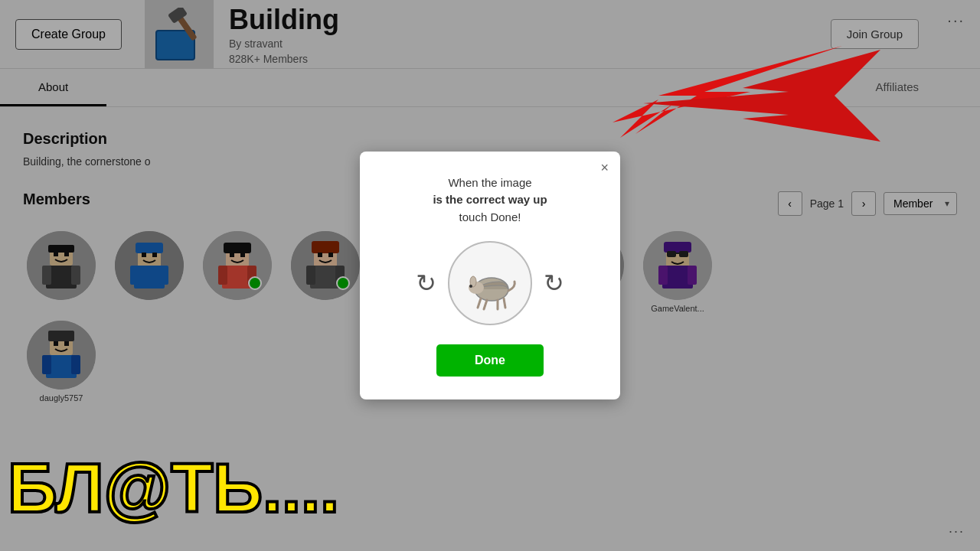 Image resolution: width=980 pixels, height=551 pixels. Describe the element at coordinates (490, 283) in the screenshot. I see `captcha-area: ↺` at that location.